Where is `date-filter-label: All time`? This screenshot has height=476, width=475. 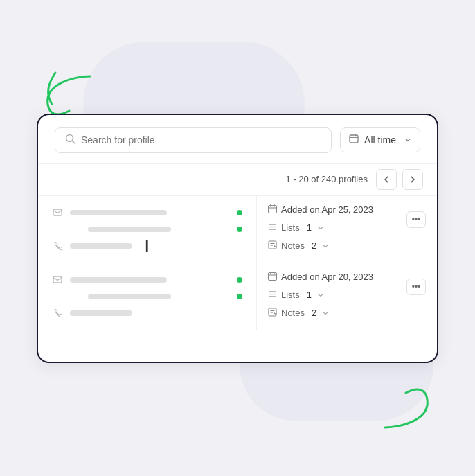
date-filter-label: All time is located at coordinates (380, 140).